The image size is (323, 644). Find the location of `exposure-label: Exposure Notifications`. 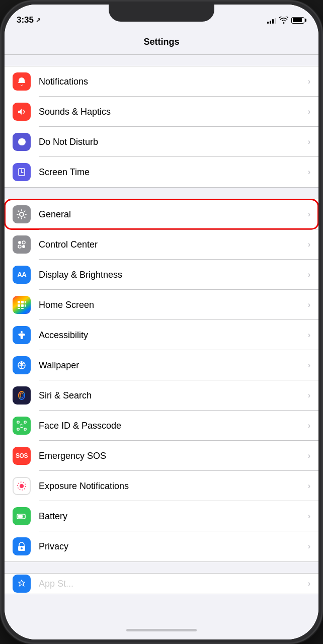

exposure-label: Exposure Notifications is located at coordinates (173, 486).